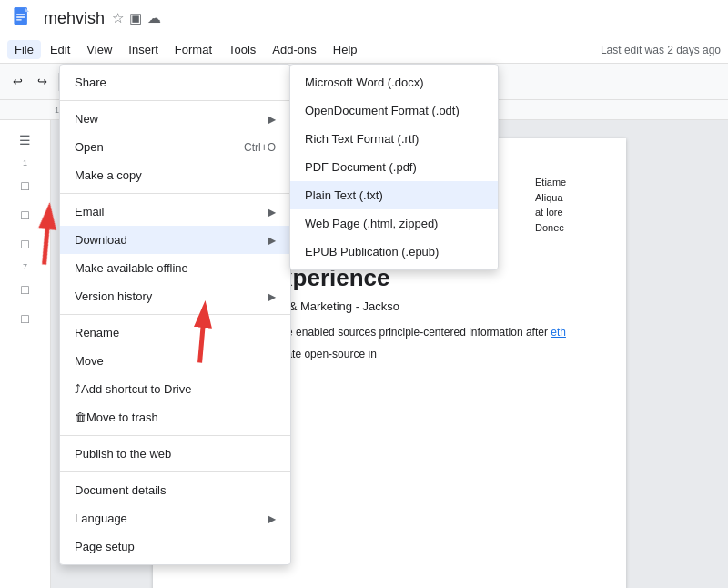 The image size is (728, 588). Describe the element at coordinates (271, 240) in the screenshot. I see `download-arrow: ▶` at that location.